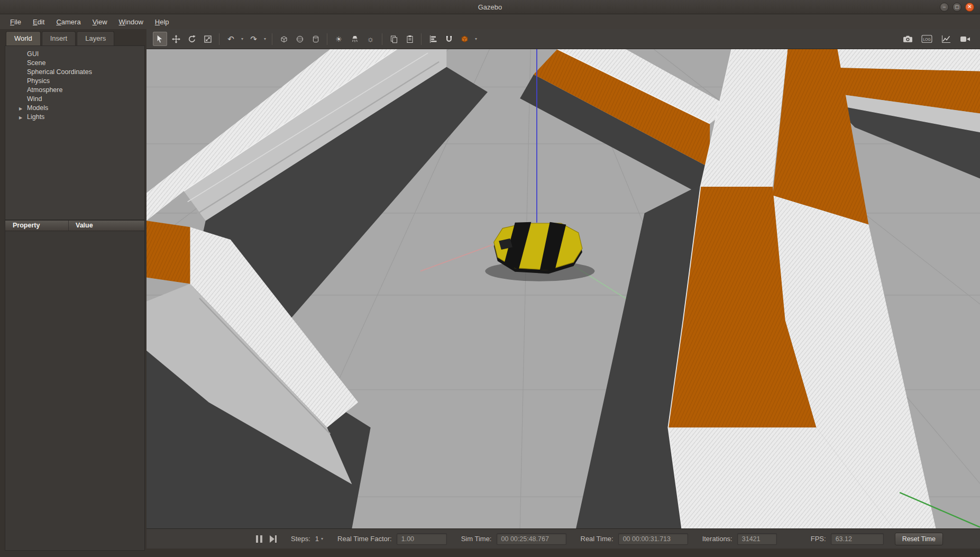  Describe the element at coordinates (937, 39) in the screenshot. I see `toolbar-right-group: LOG` at that location.